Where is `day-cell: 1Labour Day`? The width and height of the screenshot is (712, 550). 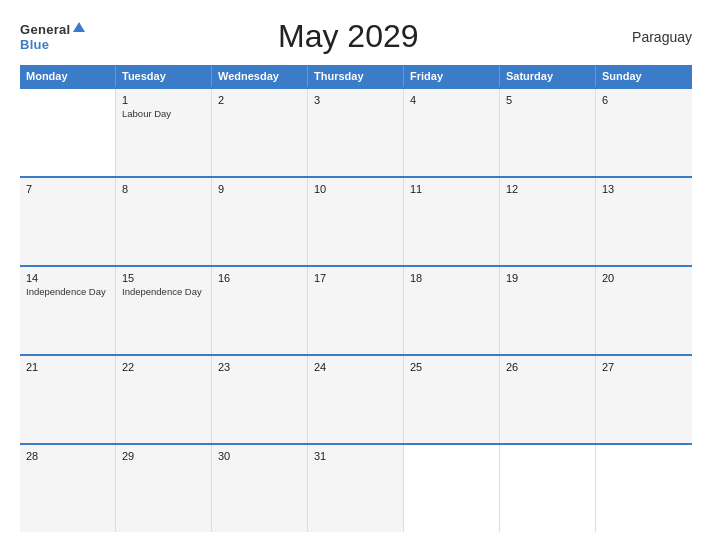
day-cell: 1Labour Day is located at coordinates (164, 132).